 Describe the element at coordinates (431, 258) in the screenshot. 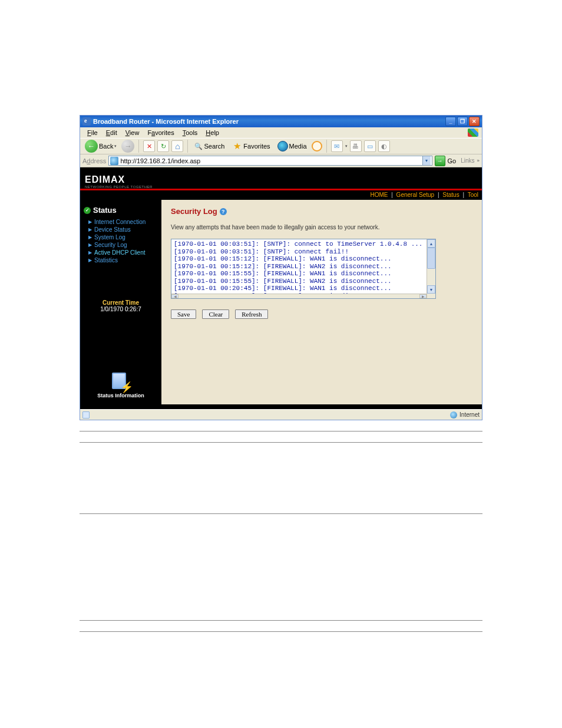

I see `scroll-thumb` at that location.